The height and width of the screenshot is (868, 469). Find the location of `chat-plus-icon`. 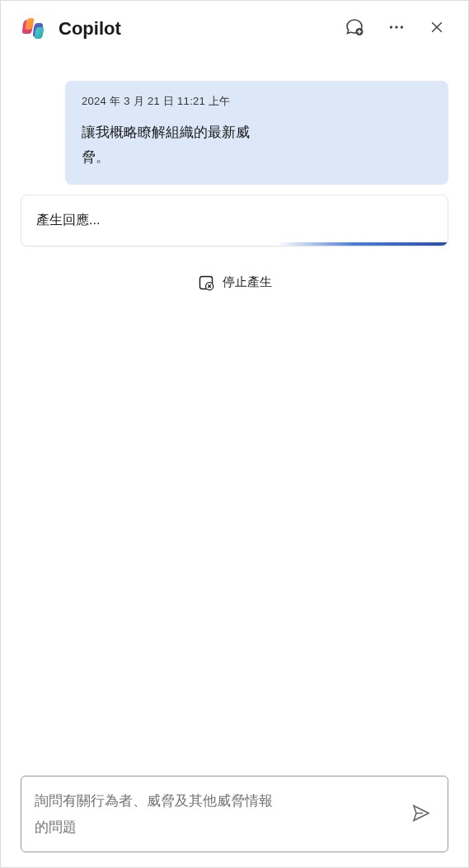

chat-plus-icon is located at coordinates (354, 28).